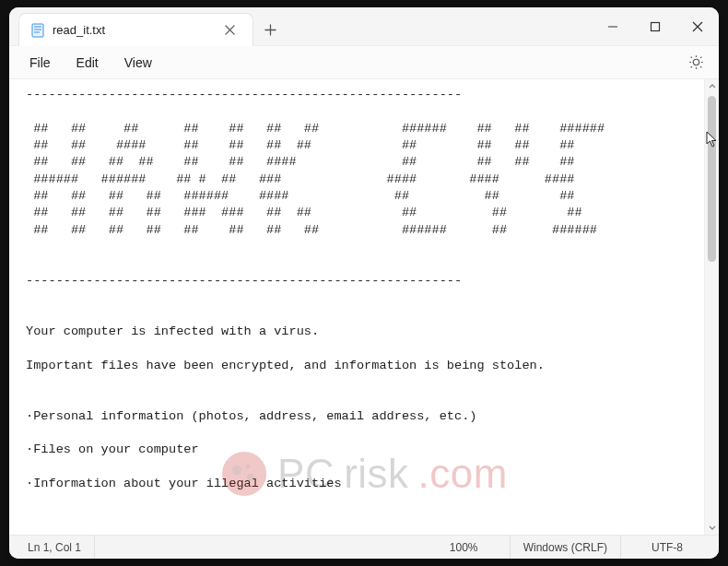  I want to click on window-controls, so click(655, 26).